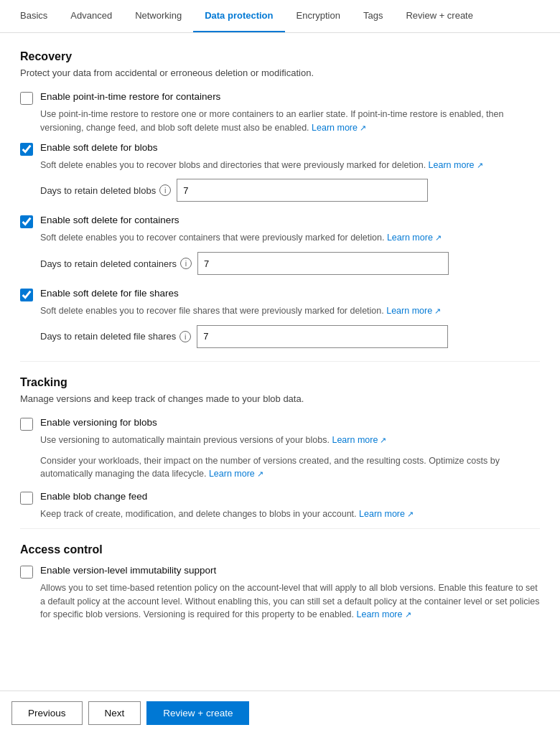 Image resolution: width=560 pixels, height=735 pixels. Describe the element at coordinates (116, 337) in the screenshot. I see `days-fileshares-label: Days to retain deleted file shares i` at that location.